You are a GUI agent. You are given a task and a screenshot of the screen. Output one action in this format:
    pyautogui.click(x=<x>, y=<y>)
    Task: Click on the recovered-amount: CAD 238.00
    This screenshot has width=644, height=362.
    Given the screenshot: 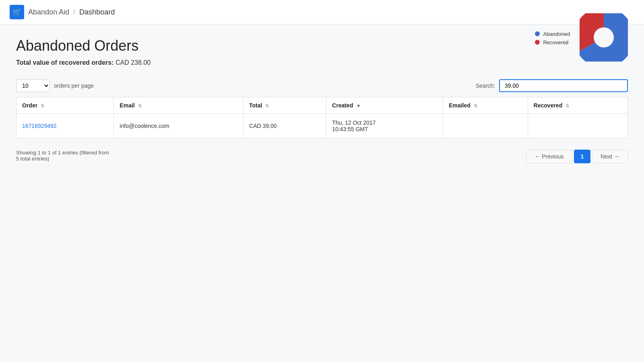 What is the action you would take?
    pyautogui.click(x=133, y=63)
    